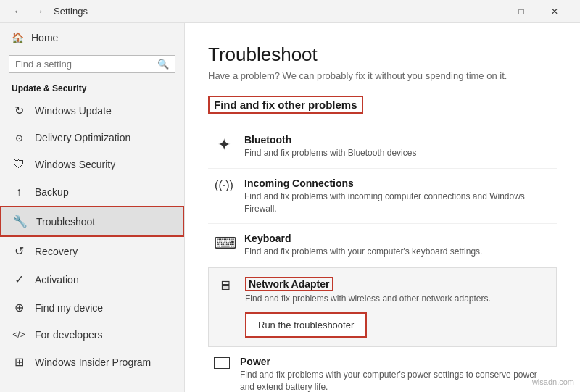 The width and height of the screenshot is (580, 392). I want to click on sidebar-item-recovery: ↺ Recovery, so click(92, 251).